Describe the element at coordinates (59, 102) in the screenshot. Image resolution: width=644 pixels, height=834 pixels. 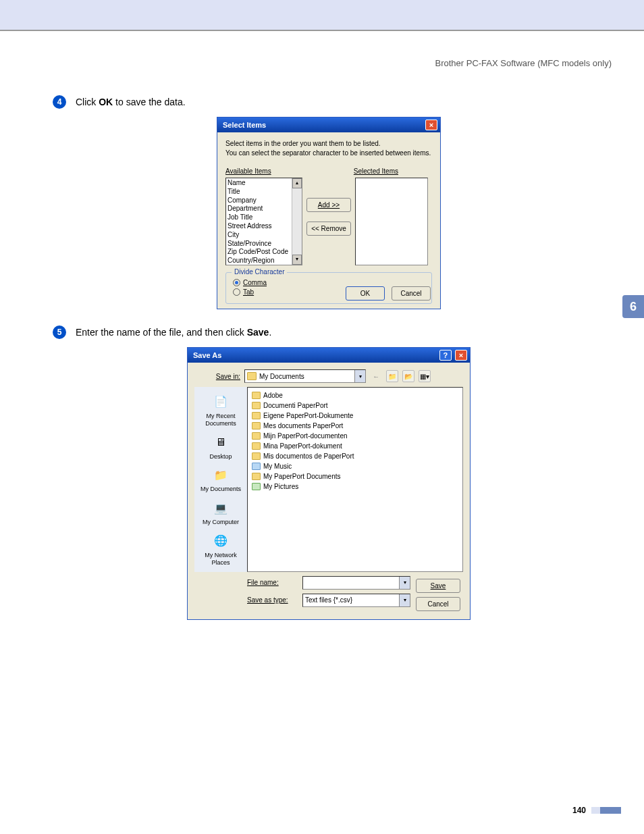
I see `step-bullet: 4` at that location.